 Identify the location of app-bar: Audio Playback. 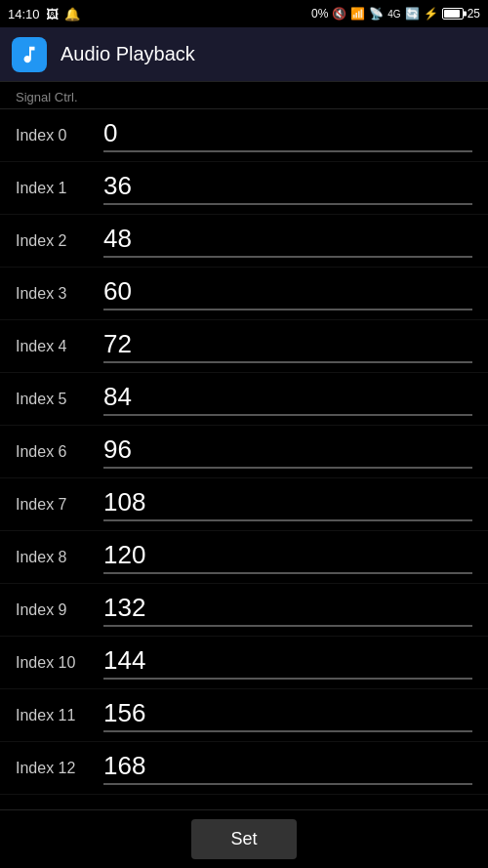
(244, 55).